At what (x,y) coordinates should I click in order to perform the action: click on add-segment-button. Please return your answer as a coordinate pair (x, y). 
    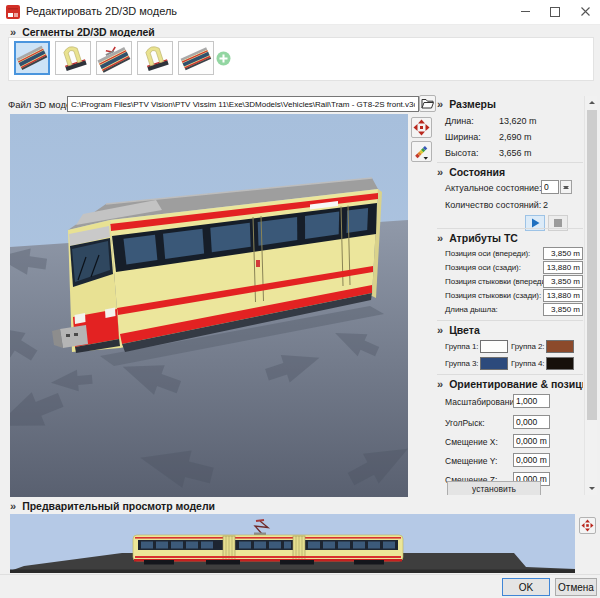
    Looking at the image, I should click on (224, 58).